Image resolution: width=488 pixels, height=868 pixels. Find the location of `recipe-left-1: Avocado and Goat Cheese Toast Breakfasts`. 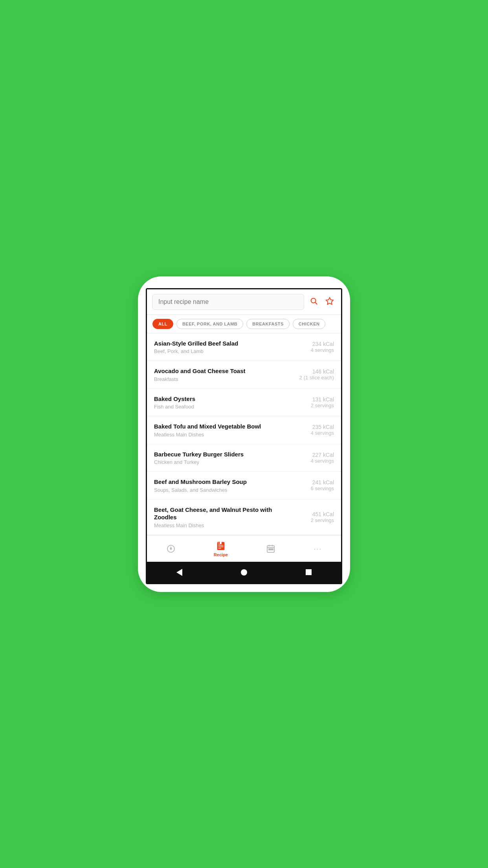

recipe-left-1: Avocado and Goat Cheese Toast Breakfasts is located at coordinates (226, 375).